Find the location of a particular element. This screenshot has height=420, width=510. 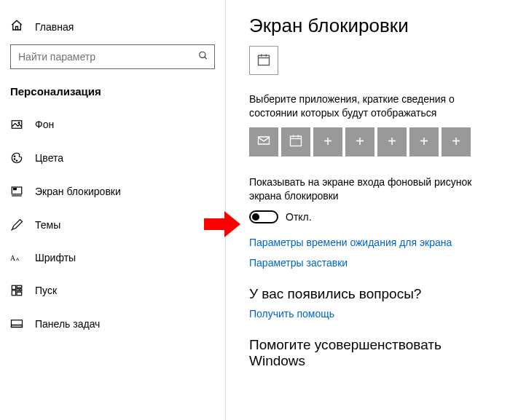

quick-app-add-3: + is located at coordinates (392, 142).